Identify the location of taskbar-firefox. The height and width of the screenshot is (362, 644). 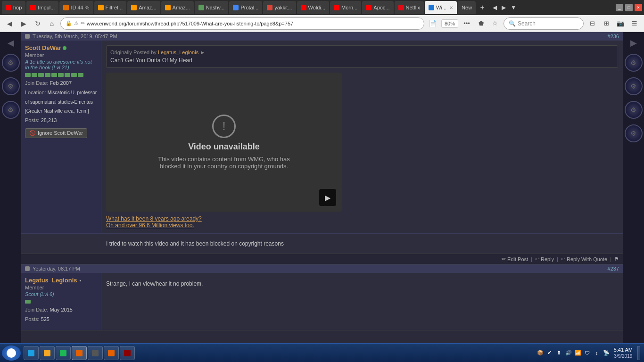
(79, 353).